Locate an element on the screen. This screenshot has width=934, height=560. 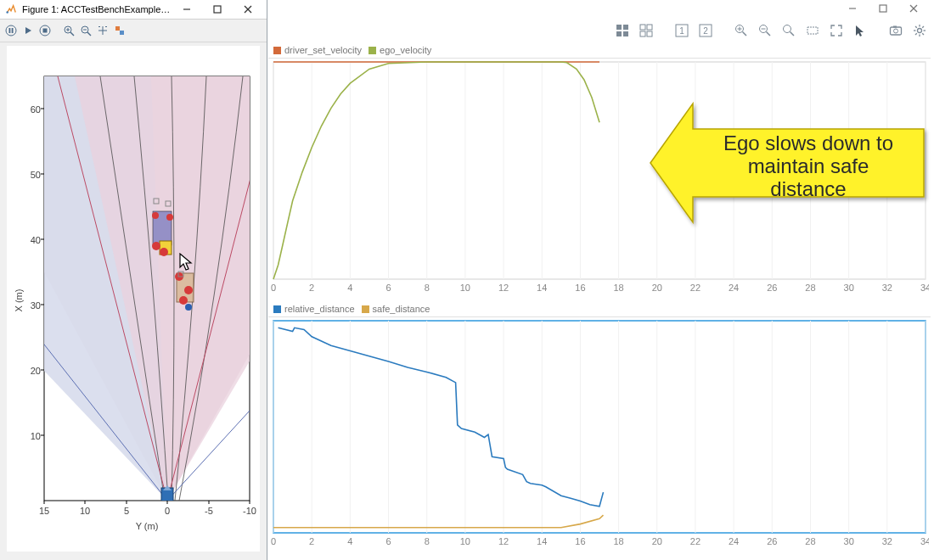
scope-zoom-out-button is located at coordinates (765, 31).